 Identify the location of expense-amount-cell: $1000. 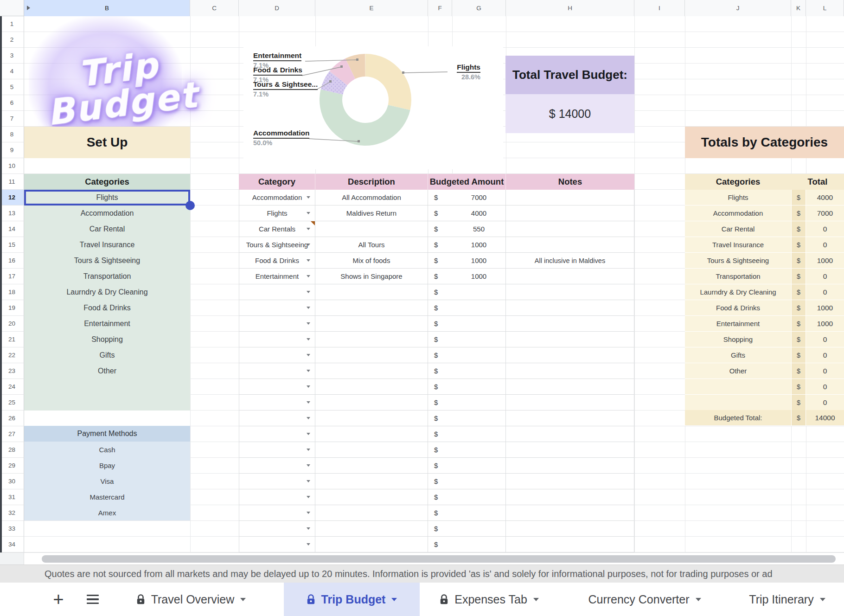
(467, 276).